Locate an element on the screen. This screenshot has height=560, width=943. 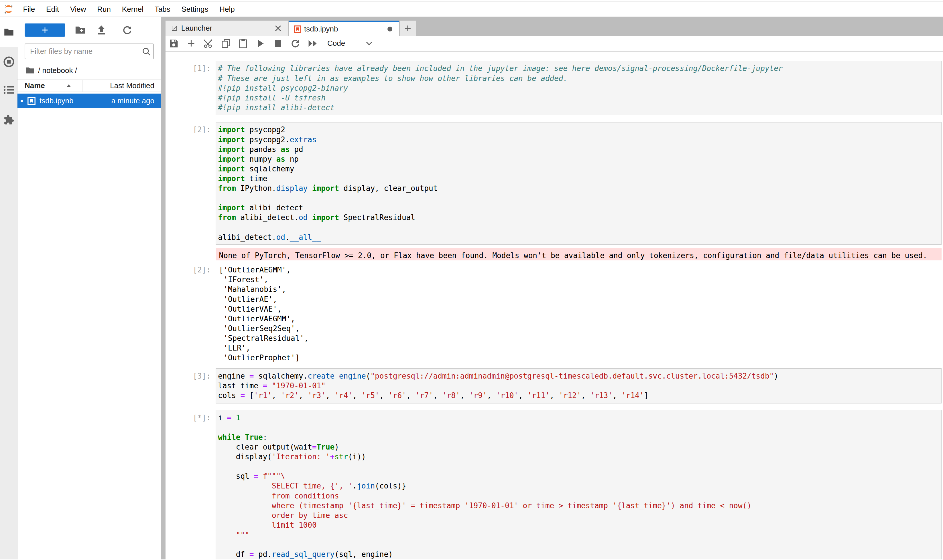
menu-file: File is located at coordinates (29, 9).